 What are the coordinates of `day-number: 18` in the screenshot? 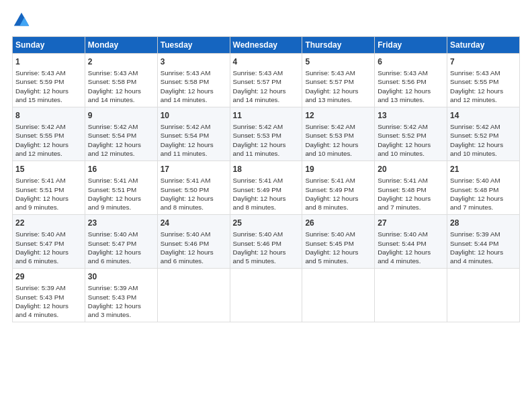 It's located at (266, 169).